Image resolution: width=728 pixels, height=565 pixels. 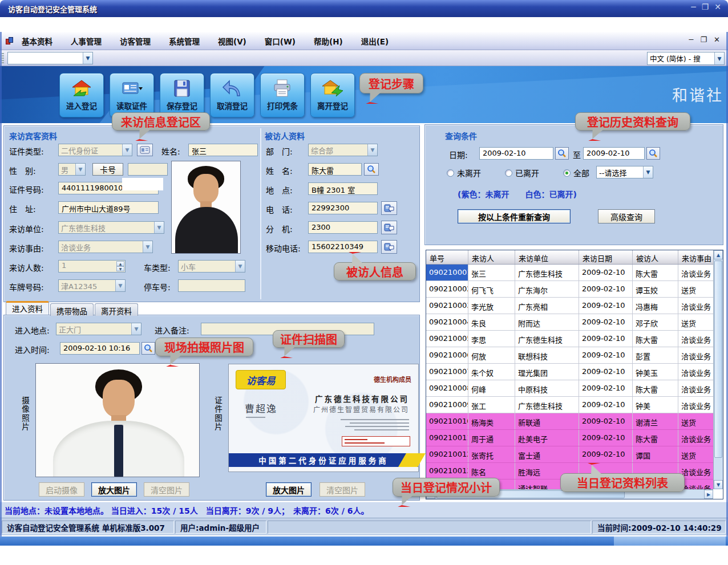 What do you see at coordinates (576, 173) in the screenshot?
I see `radio-全部: 全部` at bounding box center [576, 173].